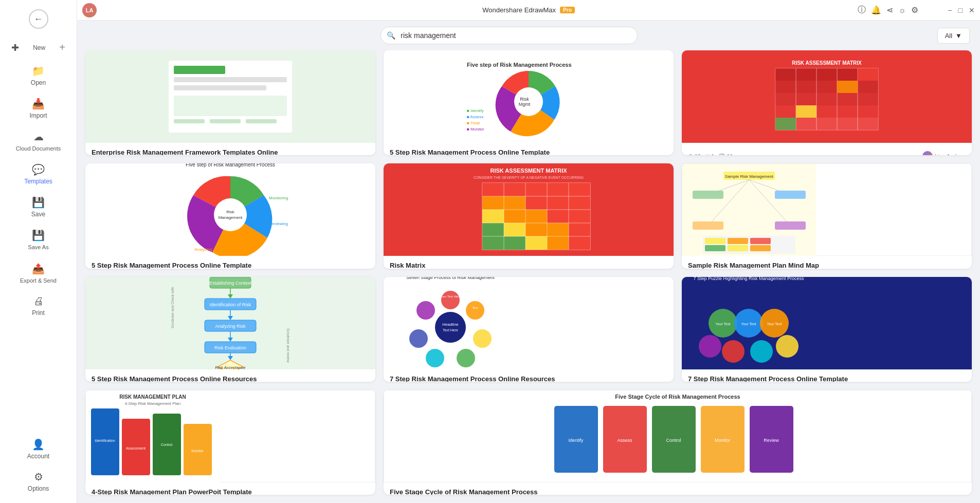 This screenshot has width=980, height=503. I want to click on sidebar-item-label-open: Open, so click(38, 83).